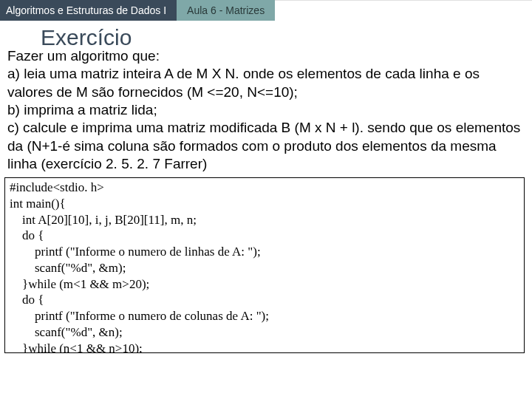  What do you see at coordinates (76, 347) in the screenshot?
I see `code-line: }while (n<1 && n>10);` at bounding box center [76, 347].